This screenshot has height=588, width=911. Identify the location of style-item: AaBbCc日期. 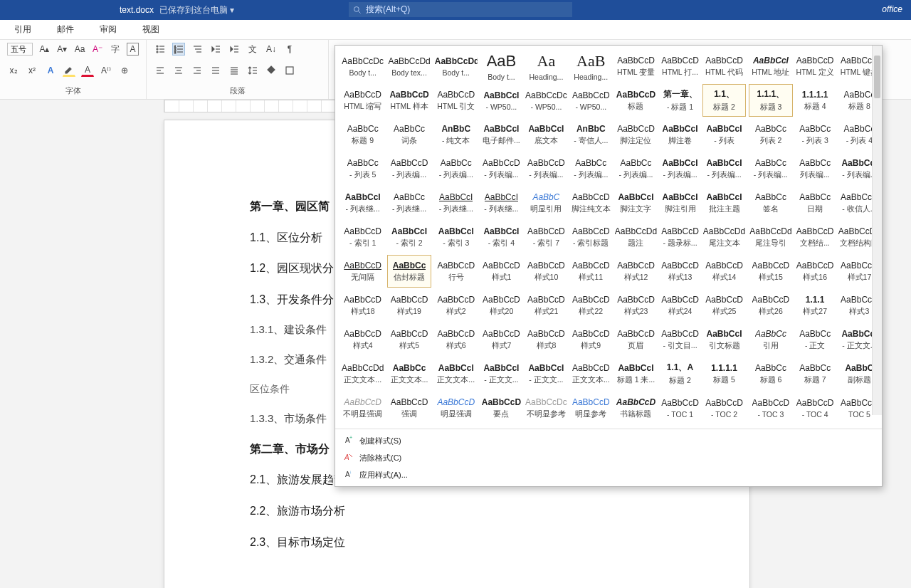
(816, 203).